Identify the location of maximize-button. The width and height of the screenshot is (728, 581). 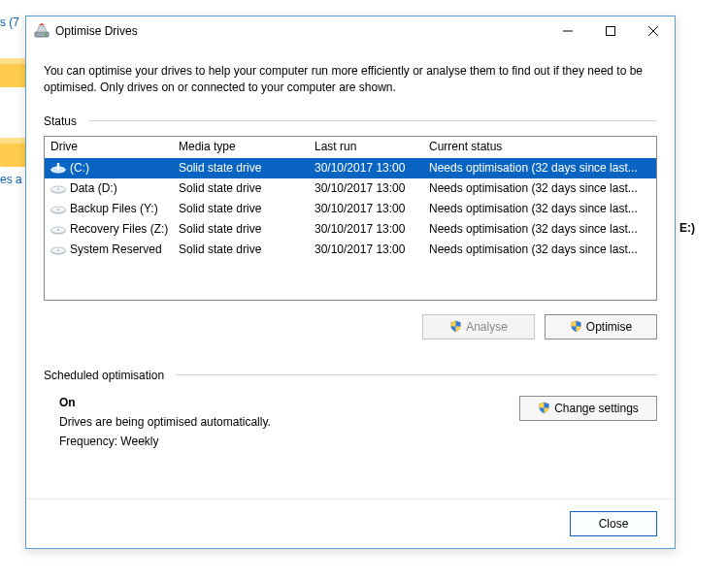
(611, 31).